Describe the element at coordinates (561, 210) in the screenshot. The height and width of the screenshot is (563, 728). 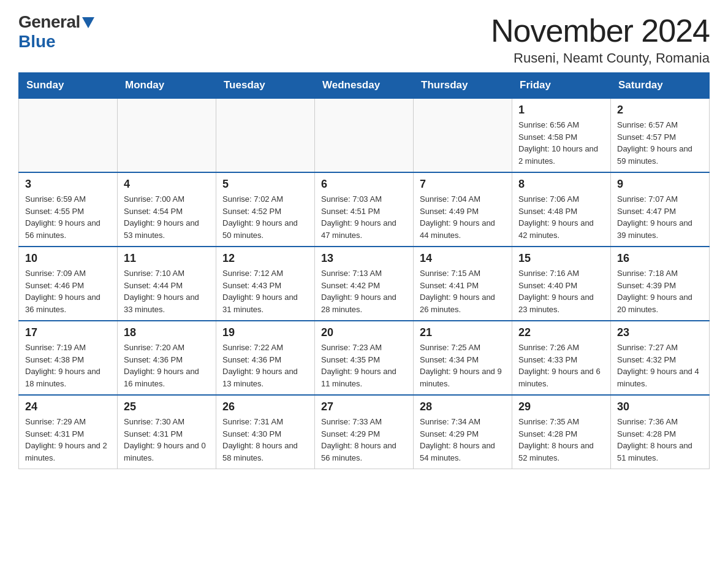
I see `calendar-cell: 8Sunrise: 7:06 AM Sunset: 4:48 PM Daylig…` at that location.